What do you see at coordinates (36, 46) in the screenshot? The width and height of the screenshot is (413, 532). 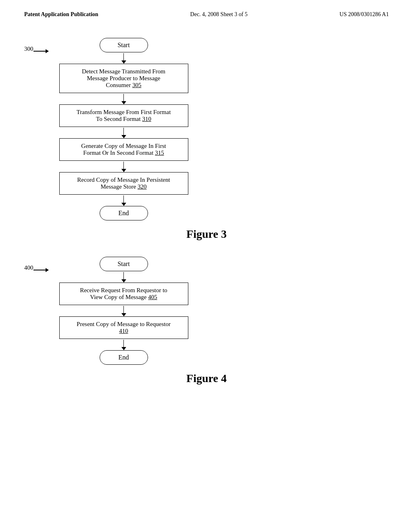 I see `figure3-tag-group: 300` at bounding box center [36, 46].